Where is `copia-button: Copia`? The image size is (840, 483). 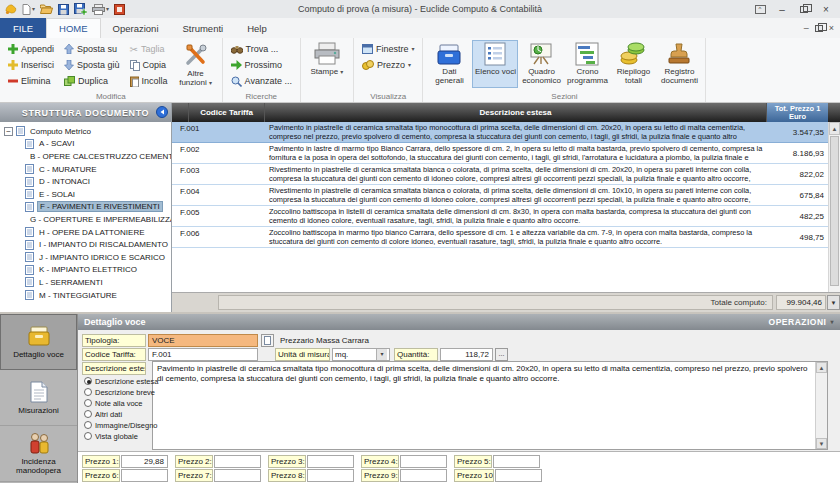 copia-button: Copia is located at coordinates (149, 65).